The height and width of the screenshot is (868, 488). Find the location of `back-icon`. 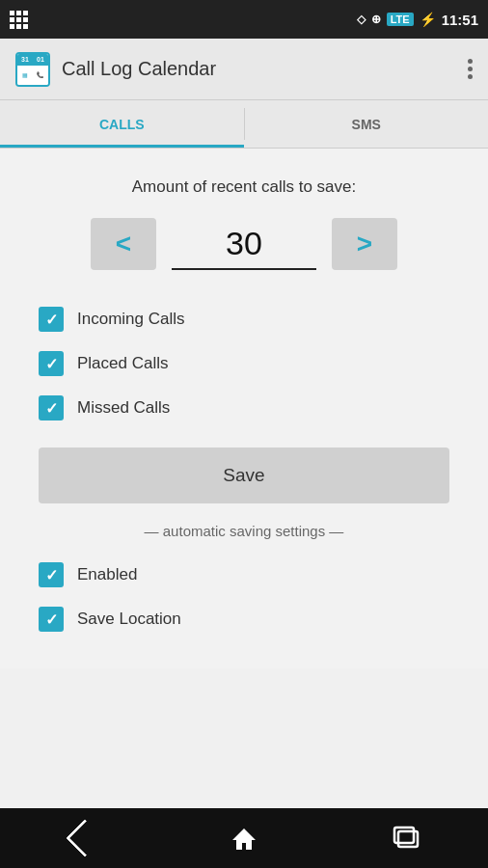

back-icon is located at coordinates (86, 838).